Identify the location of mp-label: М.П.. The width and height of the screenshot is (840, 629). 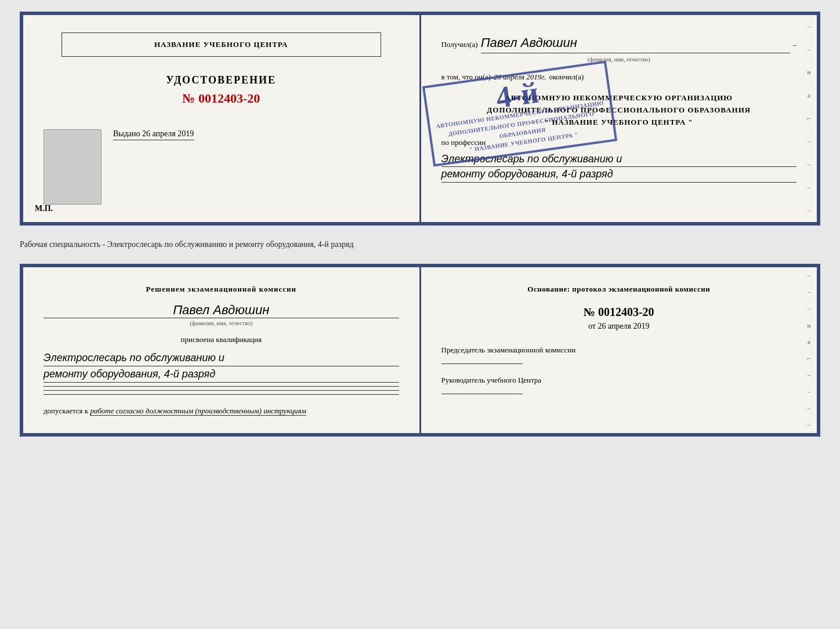
(44, 209).